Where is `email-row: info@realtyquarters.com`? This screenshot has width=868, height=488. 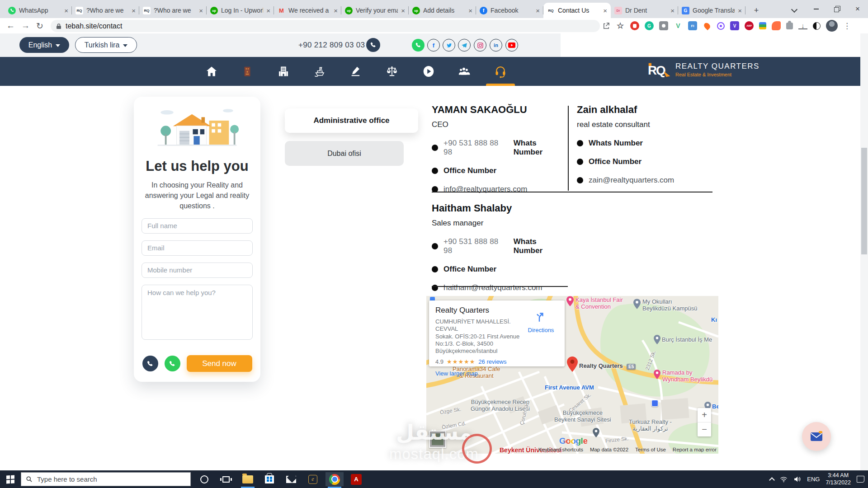
email-row: info@realtyquarters.com is located at coordinates (500, 189).